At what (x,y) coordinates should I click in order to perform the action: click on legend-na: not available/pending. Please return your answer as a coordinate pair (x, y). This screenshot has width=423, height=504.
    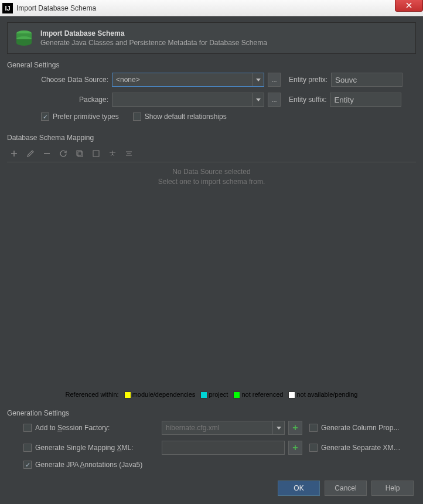
    Looking at the image, I should click on (327, 394).